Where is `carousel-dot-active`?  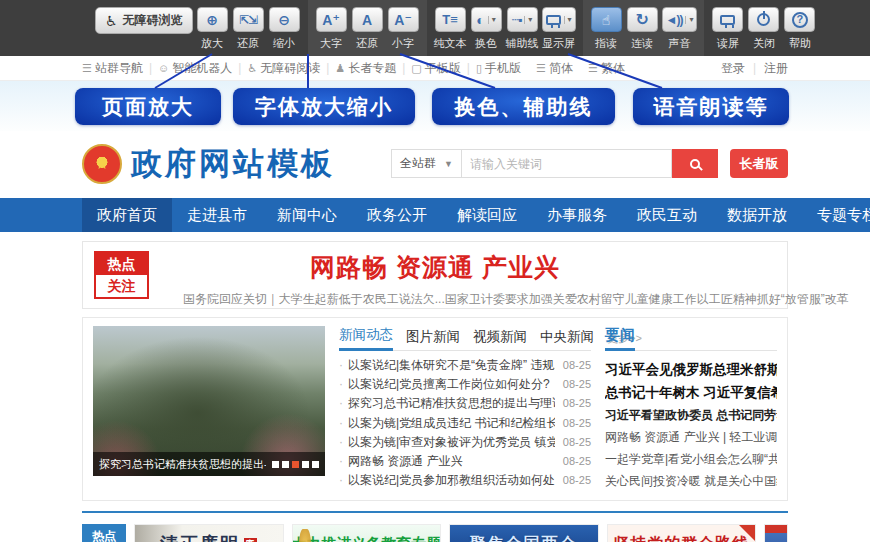
carousel-dot-active is located at coordinates (296, 464).